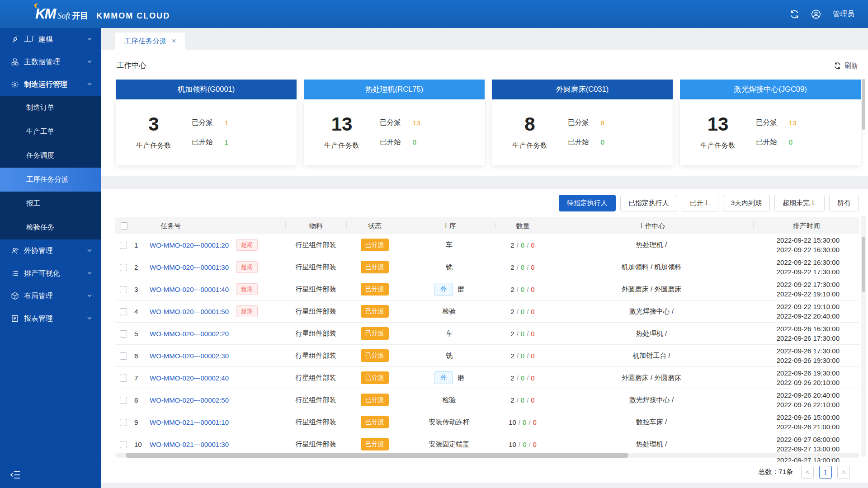 This screenshot has width=868, height=488. I want to click on sidebar-item-task-scheduling: 任务调度, so click(51, 155).